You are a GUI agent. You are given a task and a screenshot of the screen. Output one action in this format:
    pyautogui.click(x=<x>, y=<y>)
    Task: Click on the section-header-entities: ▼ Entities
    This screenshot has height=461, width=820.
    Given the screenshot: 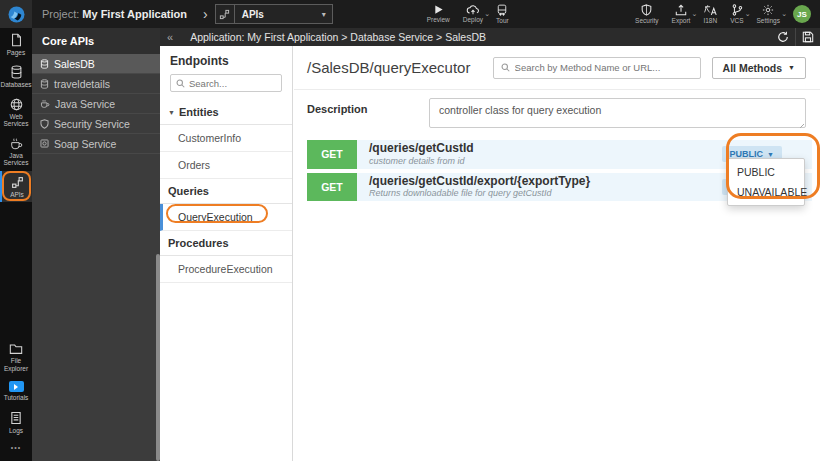 What is the action you would take?
    pyautogui.click(x=226, y=112)
    